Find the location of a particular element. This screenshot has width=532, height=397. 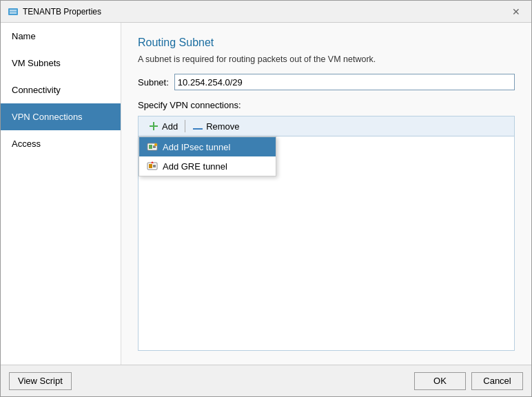

title-bar: TENANTB Properties ✕ is located at coordinates (266, 12).